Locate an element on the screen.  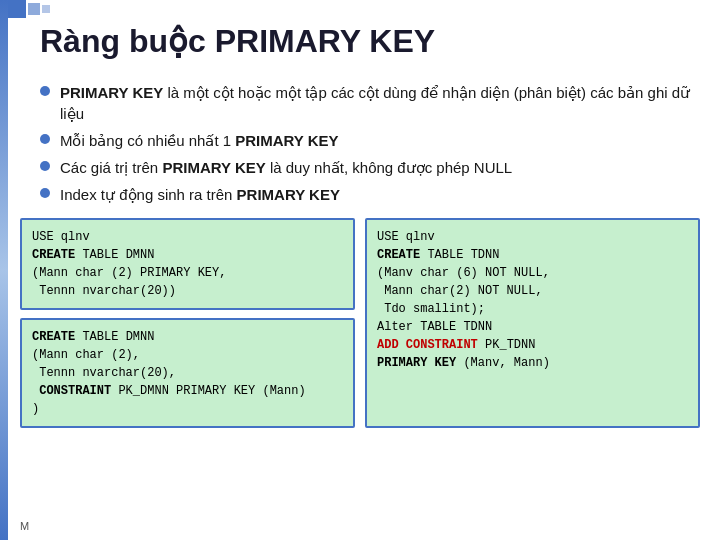
bullet-4-bold: PRIMARY KEY is located at coordinates (288, 194).